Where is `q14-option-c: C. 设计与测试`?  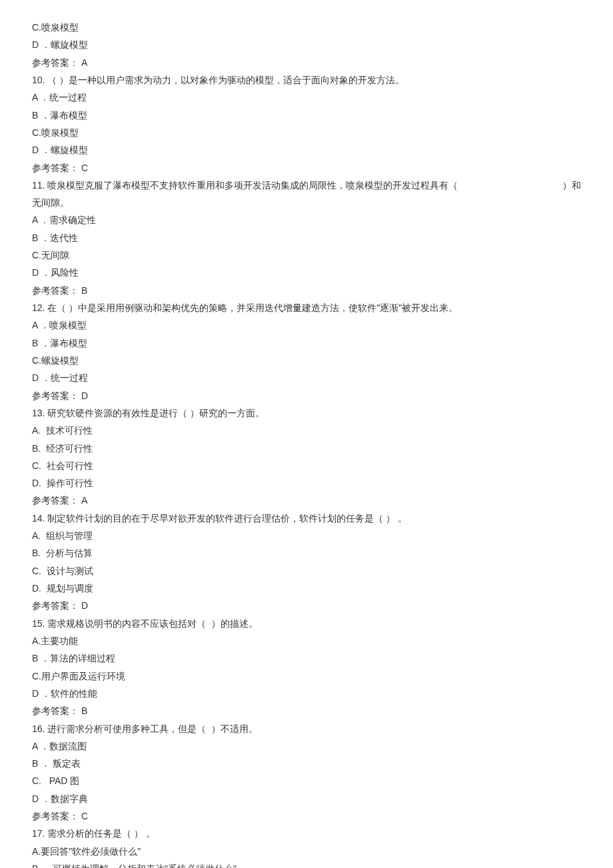
q14-option-c: C. 设计与测试 is located at coordinates (306, 571).